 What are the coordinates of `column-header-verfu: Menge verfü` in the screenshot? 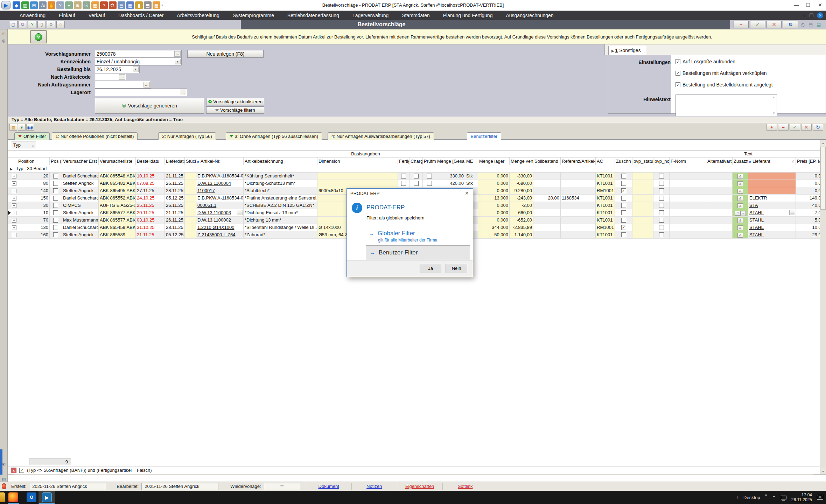 It's located at (522, 161).